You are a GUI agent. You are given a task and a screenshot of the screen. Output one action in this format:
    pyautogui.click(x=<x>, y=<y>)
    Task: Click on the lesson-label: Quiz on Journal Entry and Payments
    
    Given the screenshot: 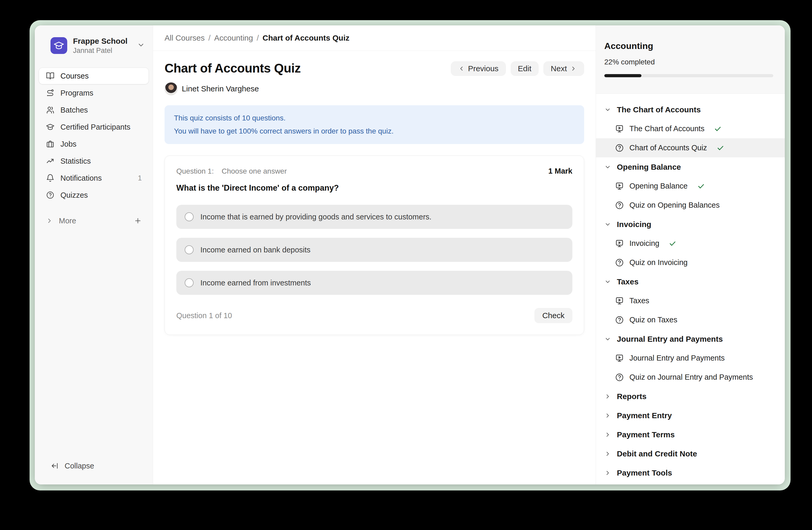 What is the action you would take?
    pyautogui.click(x=691, y=377)
    